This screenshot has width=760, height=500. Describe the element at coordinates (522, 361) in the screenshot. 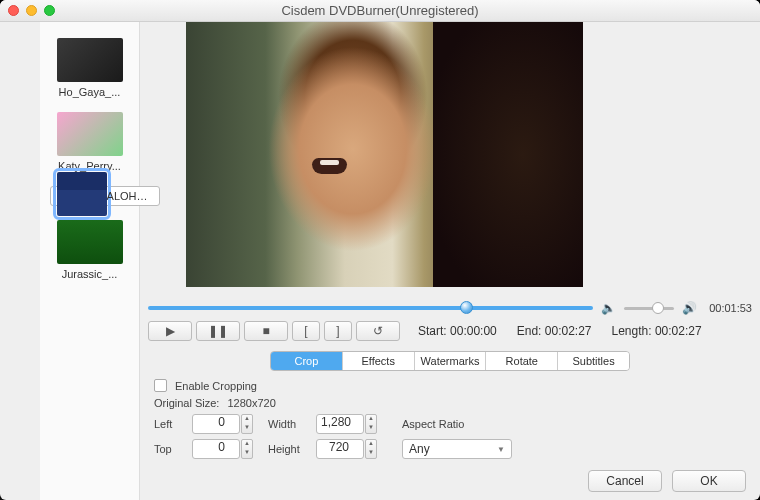

I see `tab-rotate: Rotate` at that location.